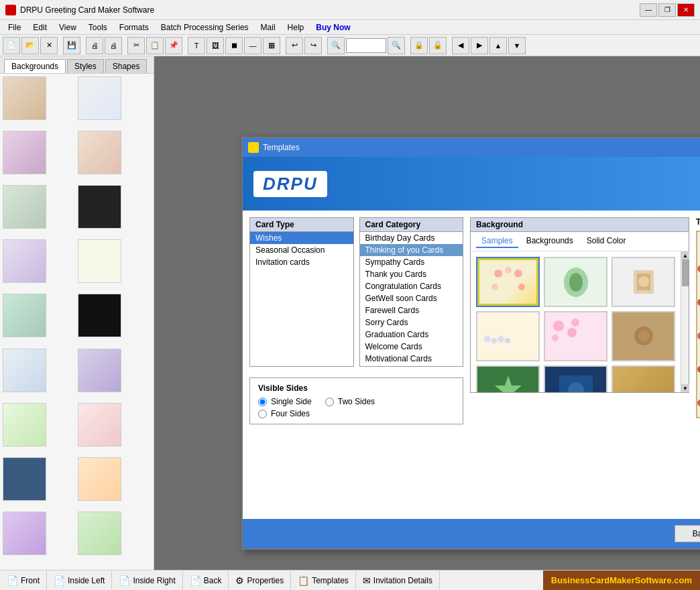 Image resolution: width=700 pixels, height=590 pixels. I want to click on category-motivational: Motivational Cards, so click(412, 359).